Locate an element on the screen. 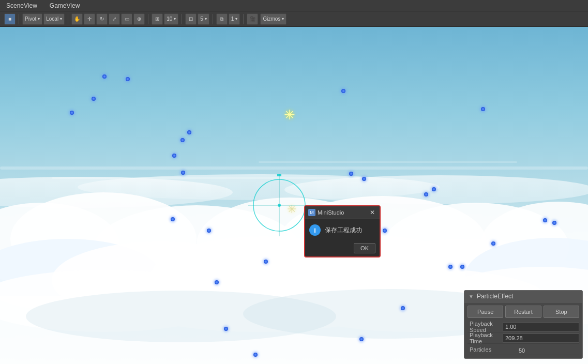 The height and width of the screenshot is (364, 588). restart-btn: Restart is located at coordinates (523, 312).